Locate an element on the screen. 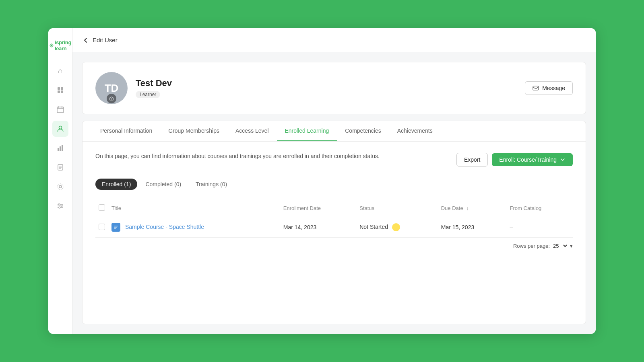 The width and height of the screenshot is (644, 362). sidebar-item-content is located at coordinates (60, 90).